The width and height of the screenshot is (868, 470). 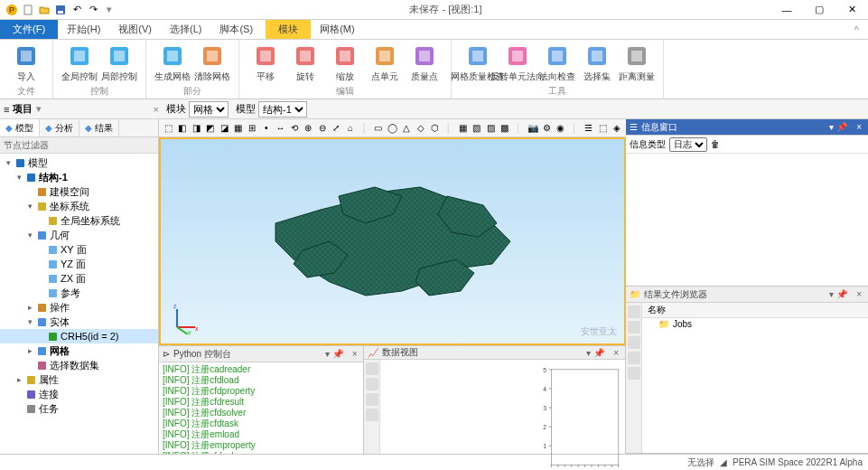 I want to click on ribbon-translate: 平移, so click(x=266, y=63).